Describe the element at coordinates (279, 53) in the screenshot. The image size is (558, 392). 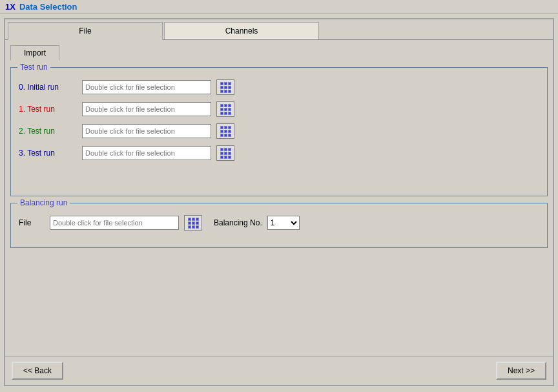
I see `sub-tabs-row: Import` at that location.